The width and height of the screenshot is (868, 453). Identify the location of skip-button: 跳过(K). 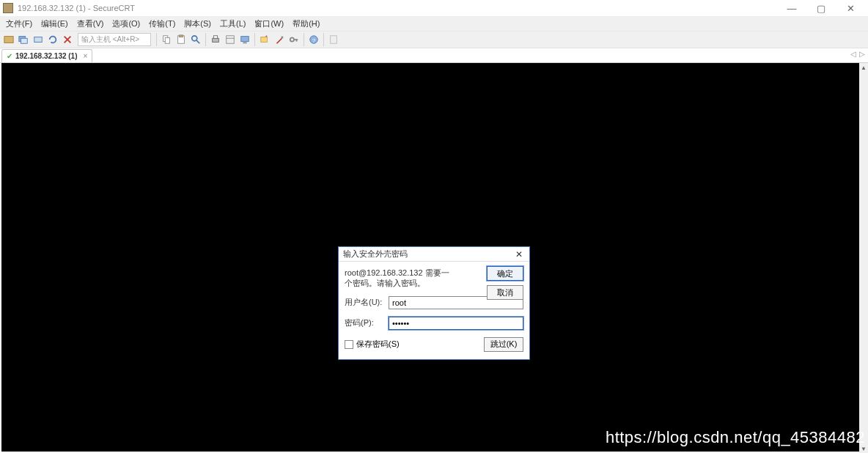
(504, 345).